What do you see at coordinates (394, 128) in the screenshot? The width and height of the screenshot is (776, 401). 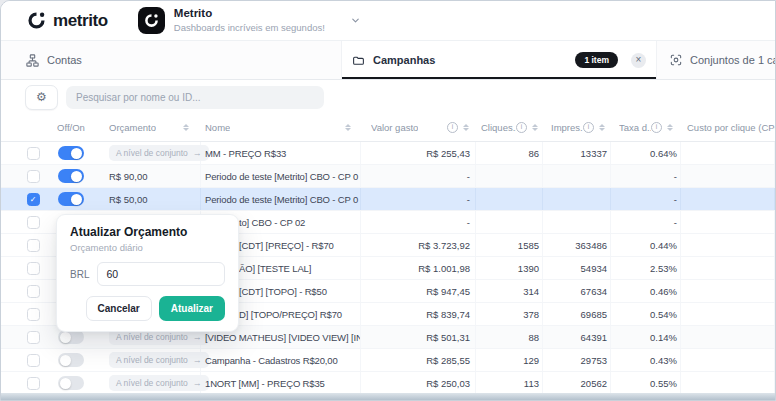 I see `col-header-label: Valor gasto` at bounding box center [394, 128].